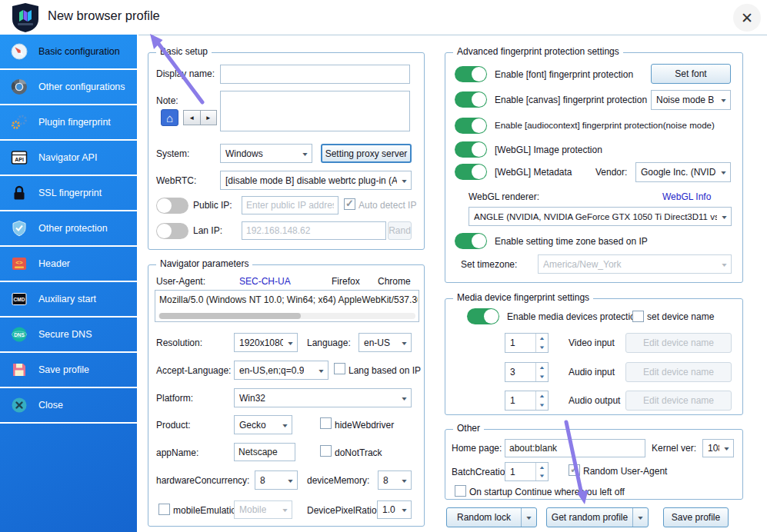 This screenshot has width=767, height=532. What do you see at coordinates (395, 480) in the screenshot?
I see `device-memory-dropdown: 8 ▼` at bounding box center [395, 480].